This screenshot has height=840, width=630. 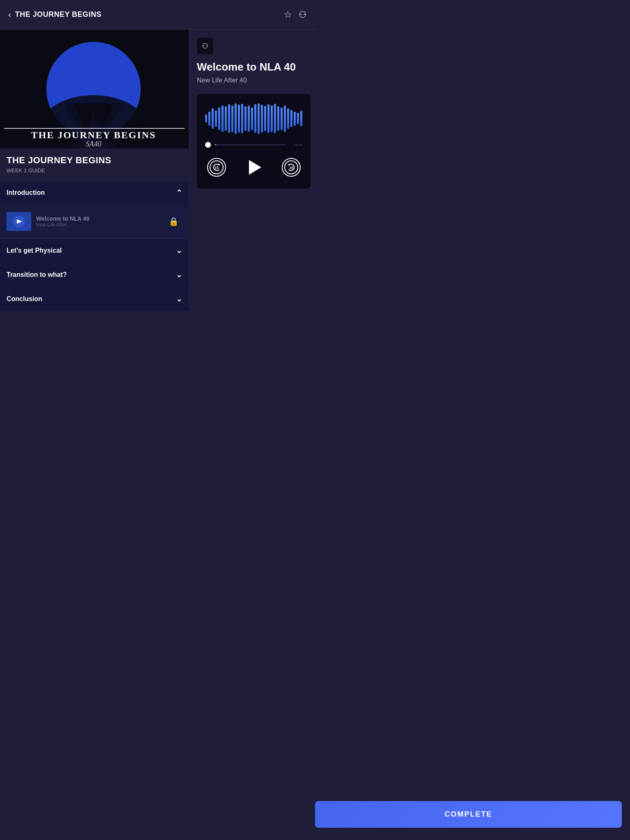 What do you see at coordinates (94, 89) in the screenshot?
I see `course-image: THE JOURNEY BEGINS SA40` at bounding box center [94, 89].